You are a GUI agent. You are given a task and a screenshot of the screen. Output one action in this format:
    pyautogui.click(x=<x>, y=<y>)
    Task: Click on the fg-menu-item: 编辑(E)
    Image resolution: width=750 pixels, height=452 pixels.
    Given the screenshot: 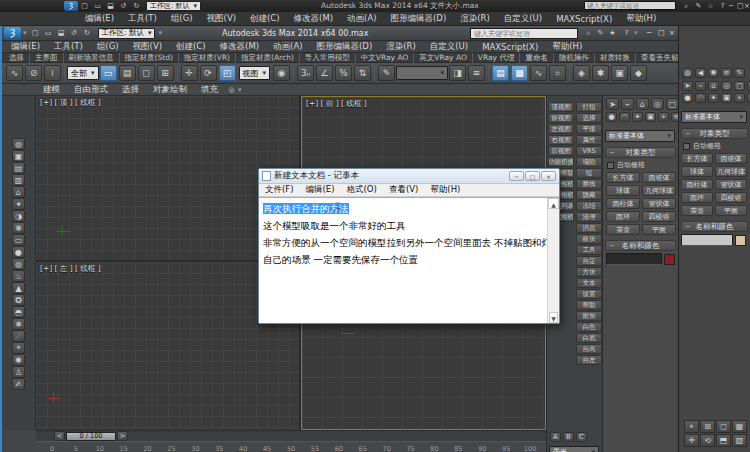 What is the action you would take?
    pyautogui.click(x=26, y=47)
    